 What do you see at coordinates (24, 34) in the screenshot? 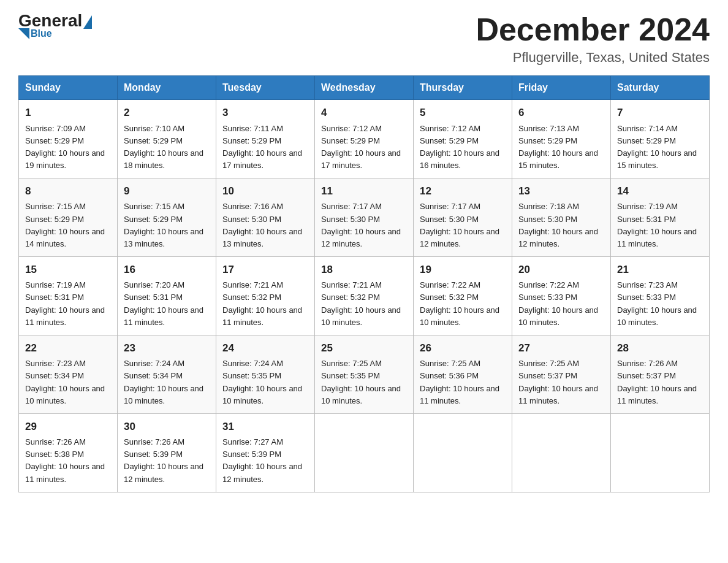
I see `logo-blue-accent-icon` at bounding box center [24, 34].